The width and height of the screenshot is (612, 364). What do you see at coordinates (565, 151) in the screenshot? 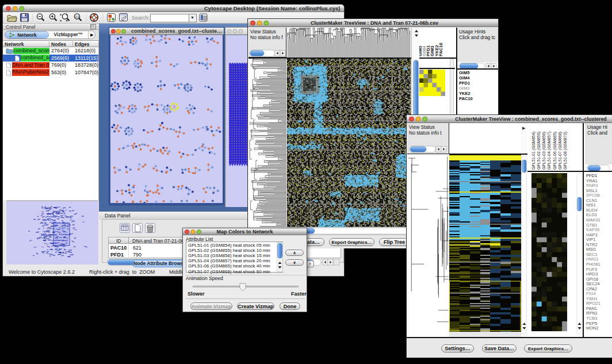
I see `svg-text: GPL51-08 (GSM872)` at bounding box center [565, 151].